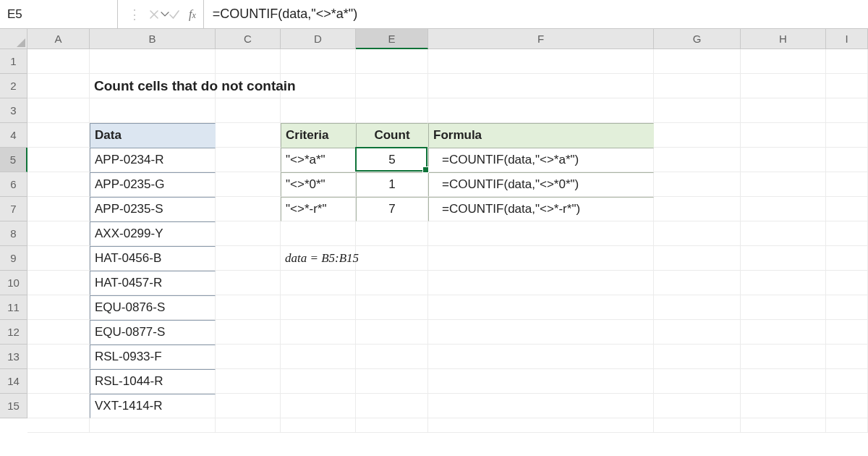  What do you see at coordinates (14, 86) in the screenshot?
I see `row-header-2: 2` at bounding box center [14, 86].